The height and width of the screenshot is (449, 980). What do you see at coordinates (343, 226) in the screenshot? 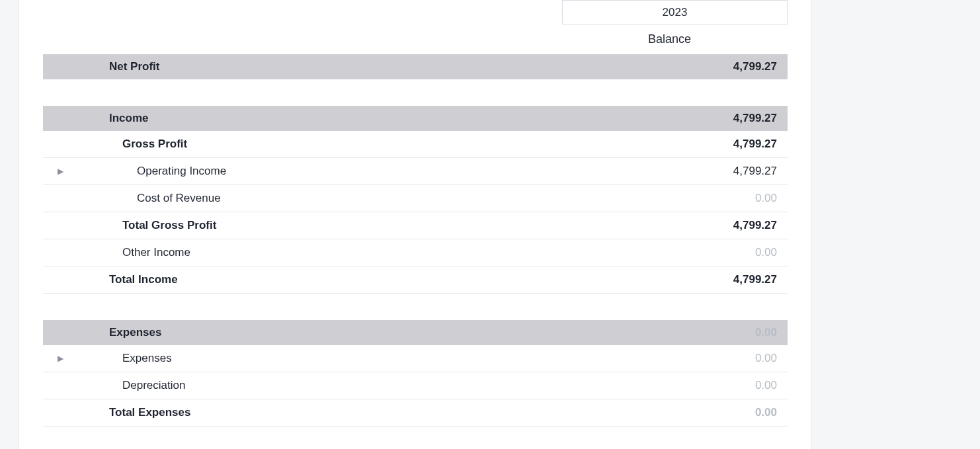
I see `total-gross-profit-label: Total Gross Profit` at bounding box center [343, 226].